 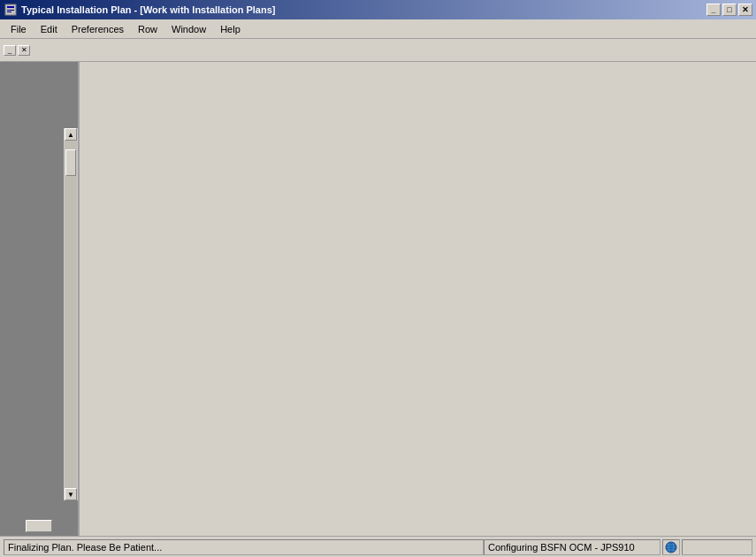 I want to click on maximize-button: □, so click(x=729, y=10).